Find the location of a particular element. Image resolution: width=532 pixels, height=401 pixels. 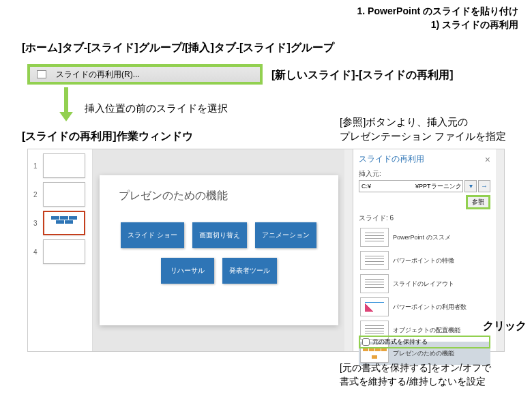

keep-format-checkbox is located at coordinates (366, 342).